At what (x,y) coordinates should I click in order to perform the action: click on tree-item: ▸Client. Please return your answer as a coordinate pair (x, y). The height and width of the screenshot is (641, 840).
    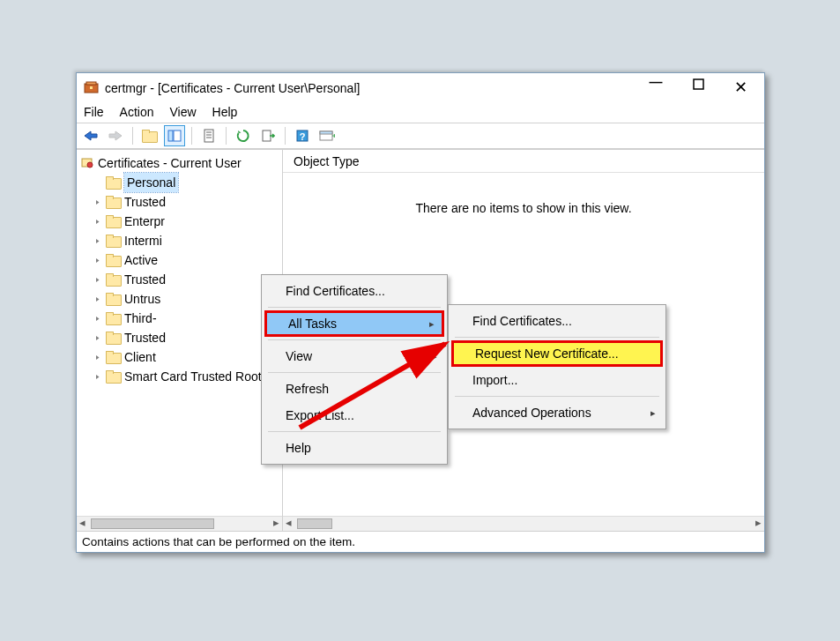
    Looking at the image, I should click on (182, 357).